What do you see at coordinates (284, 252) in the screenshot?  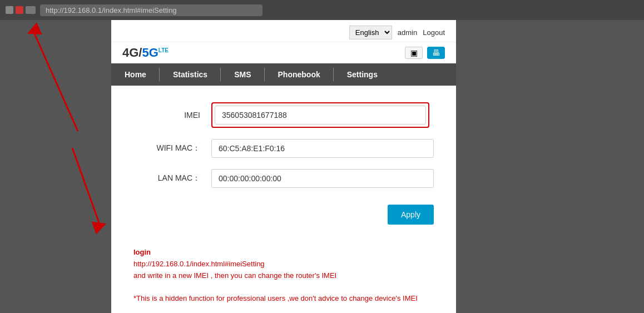 I see `annotation-line1: login` at bounding box center [284, 252].